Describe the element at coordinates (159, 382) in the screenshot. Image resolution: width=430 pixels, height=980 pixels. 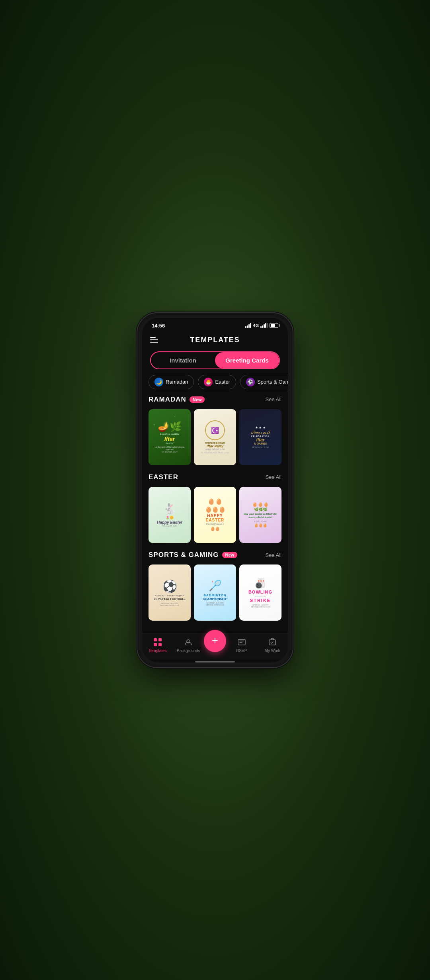
I see `chip-ramadan-icon: 🌙` at that location.